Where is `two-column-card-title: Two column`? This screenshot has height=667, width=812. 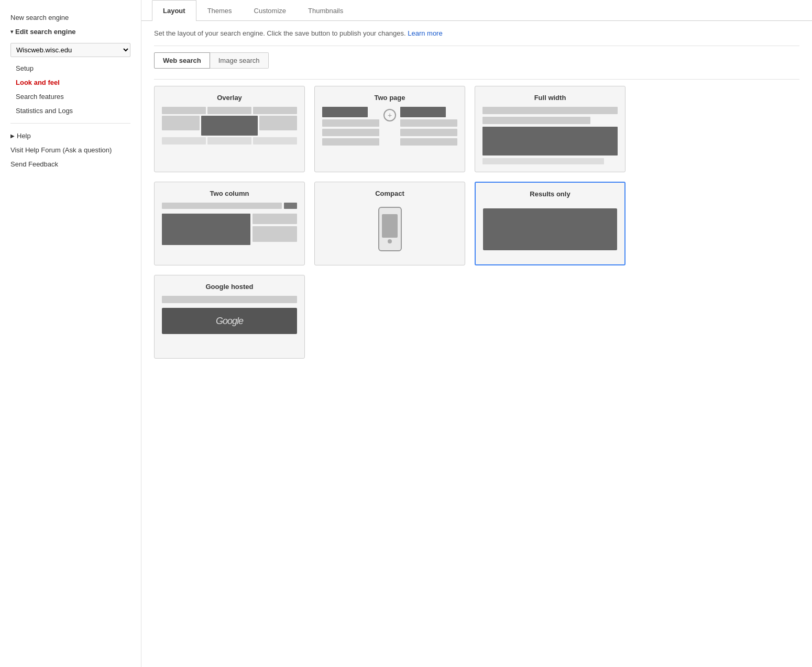 two-column-card-title: Two column is located at coordinates (229, 194).